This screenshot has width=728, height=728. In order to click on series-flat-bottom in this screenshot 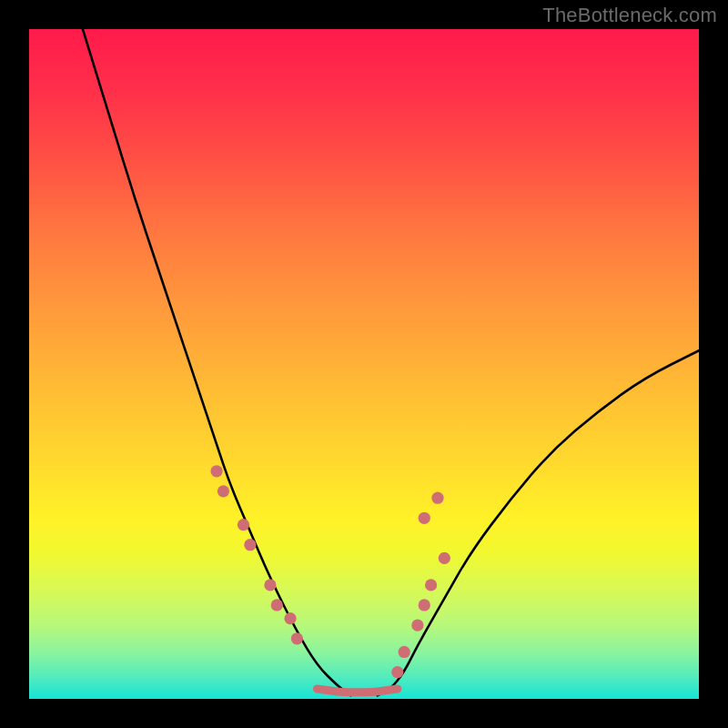, I will do `click(357, 691)`.